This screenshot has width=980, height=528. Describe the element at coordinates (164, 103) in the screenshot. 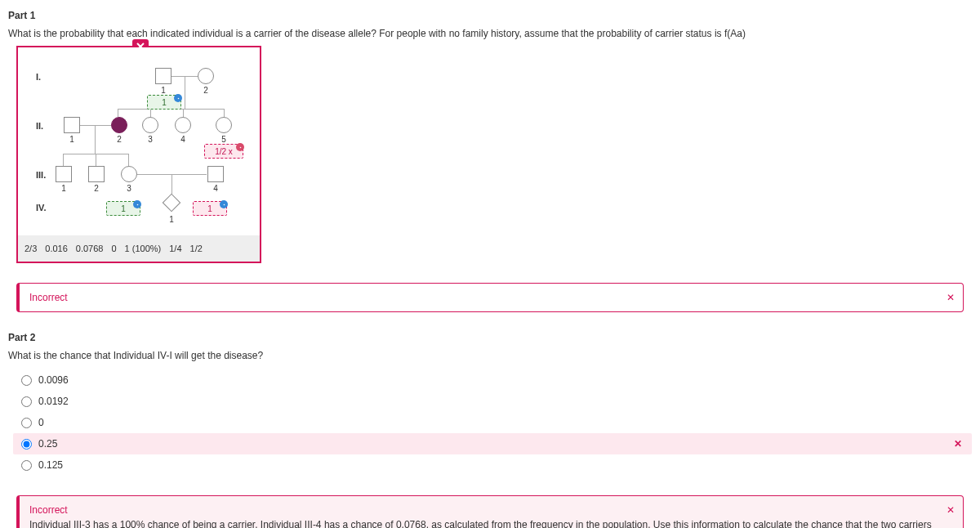

I see `dropzone-I-1-value: 1` at that location.